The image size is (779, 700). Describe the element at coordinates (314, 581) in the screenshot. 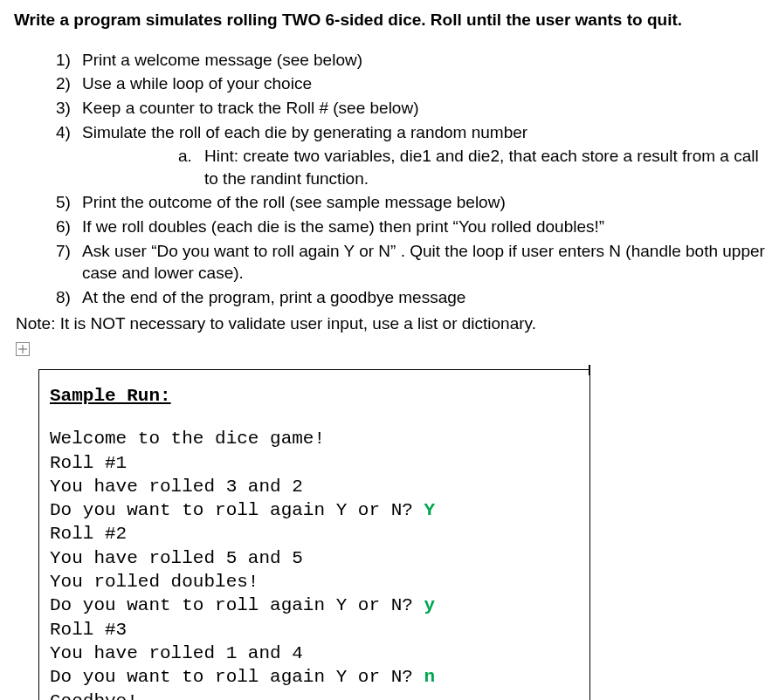

I see `output-line: You rolled doubles!` at that location.